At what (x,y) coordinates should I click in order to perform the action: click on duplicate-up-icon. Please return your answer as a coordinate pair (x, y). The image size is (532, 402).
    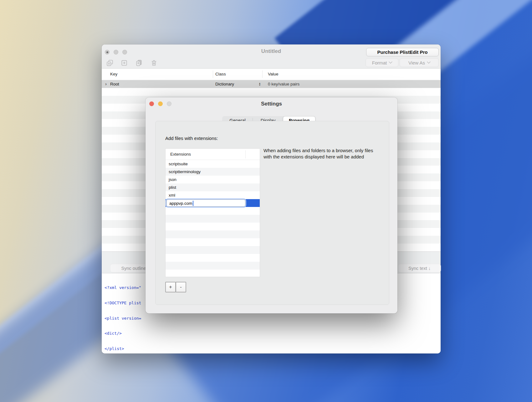
    Looking at the image, I should click on (139, 63).